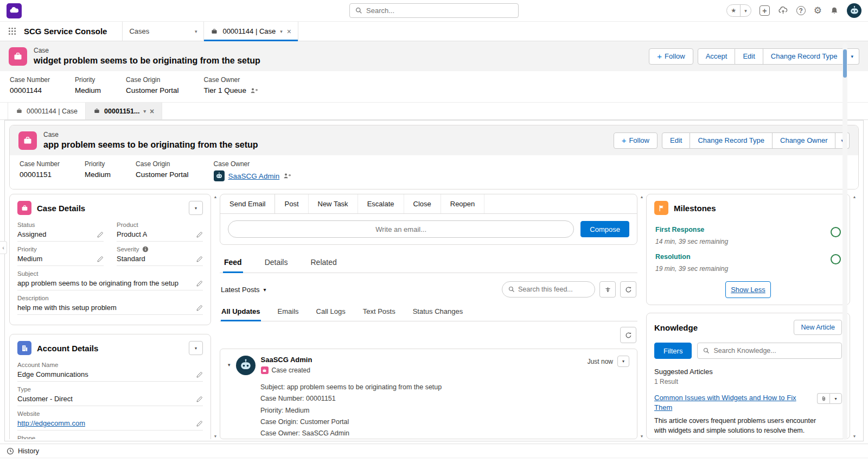  I want to click on favorites-control: ★ ▾, so click(739, 11).